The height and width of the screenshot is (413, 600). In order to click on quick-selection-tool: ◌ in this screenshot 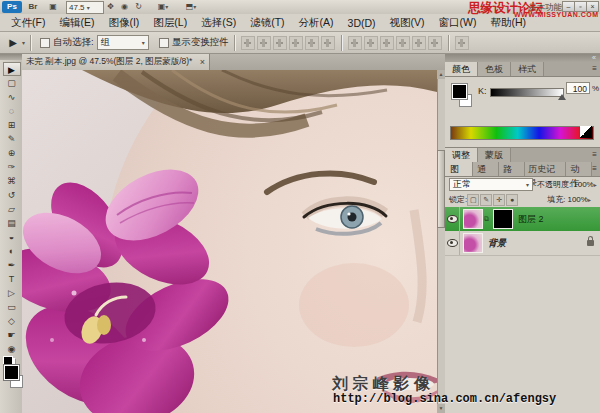, I will do `click(12, 111)`.